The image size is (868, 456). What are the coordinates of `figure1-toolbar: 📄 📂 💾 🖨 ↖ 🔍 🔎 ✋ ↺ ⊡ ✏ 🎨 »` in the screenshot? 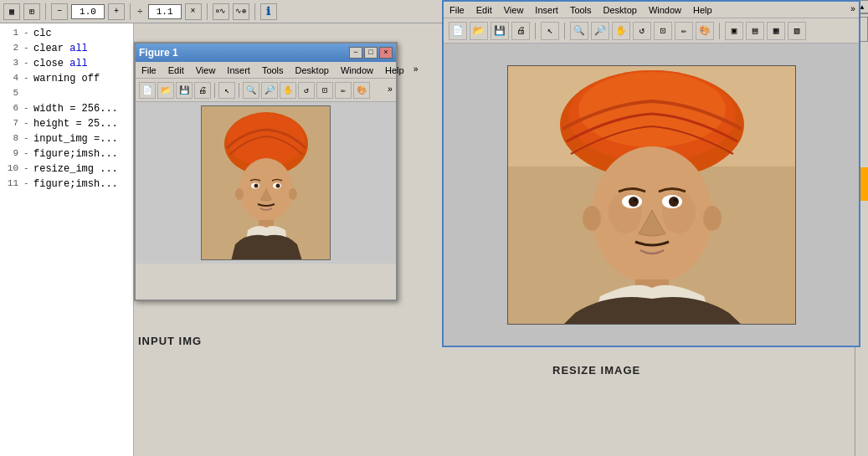 It's located at (266, 90).